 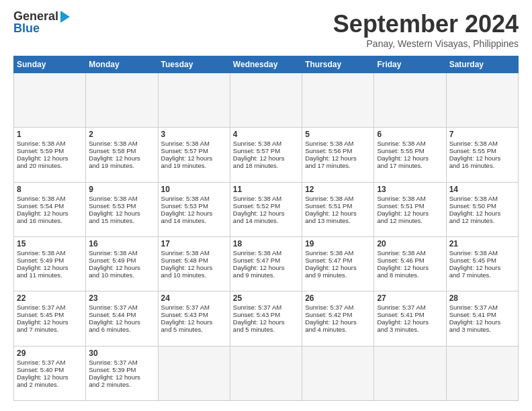 What do you see at coordinates (266, 314) in the screenshot?
I see `day-info: Sunset: 5:43 PM` at bounding box center [266, 314].